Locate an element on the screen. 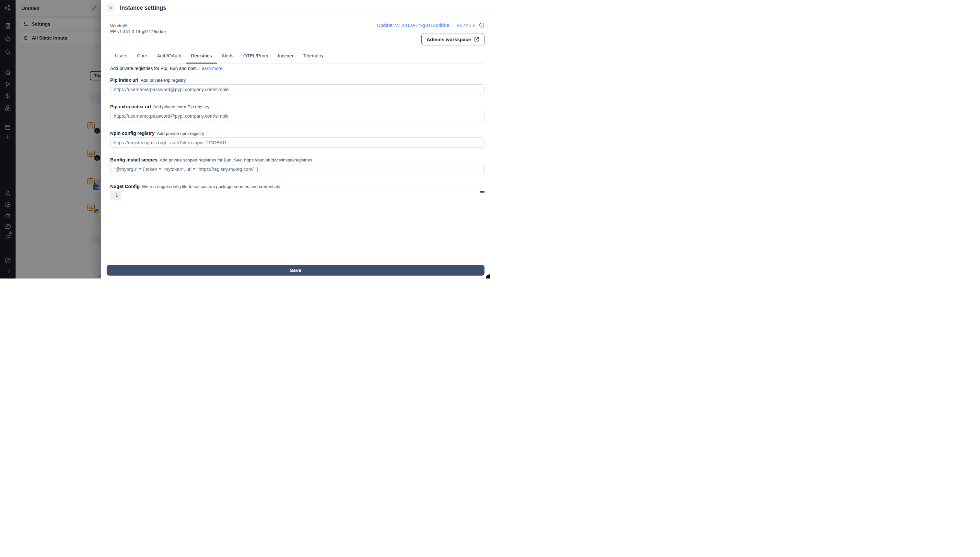 This screenshot has height=557, width=980. field-label: Nuget Config is located at coordinates (125, 187).